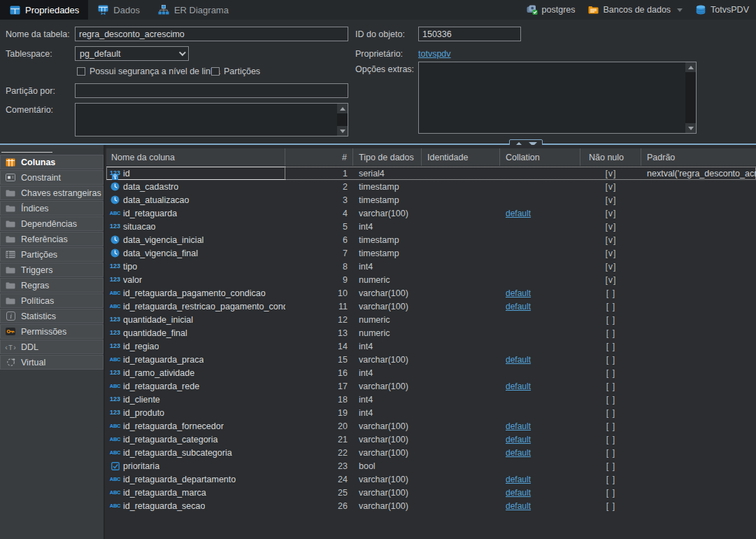 This screenshot has width=756, height=539. Describe the element at coordinates (119, 10) in the screenshot. I see `tab-dados: Dados` at that location.